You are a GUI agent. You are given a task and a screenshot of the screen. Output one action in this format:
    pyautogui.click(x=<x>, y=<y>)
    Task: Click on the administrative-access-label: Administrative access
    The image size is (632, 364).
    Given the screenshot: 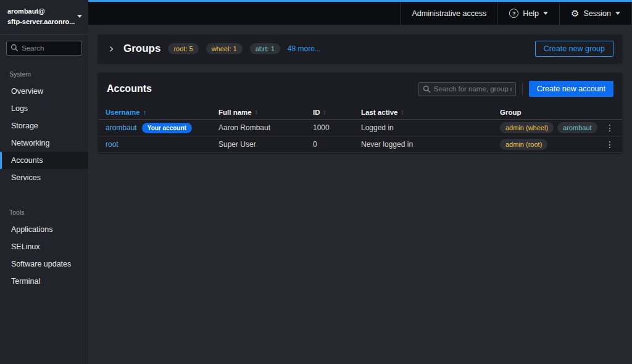 What is the action you would take?
    pyautogui.click(x=449, y=14)
    